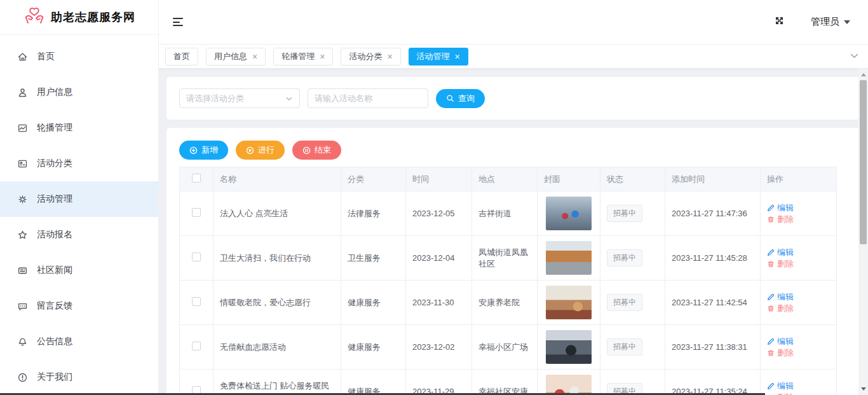  I want to click on tab-activity-category: 活动分类 ×, so click(370, 57).